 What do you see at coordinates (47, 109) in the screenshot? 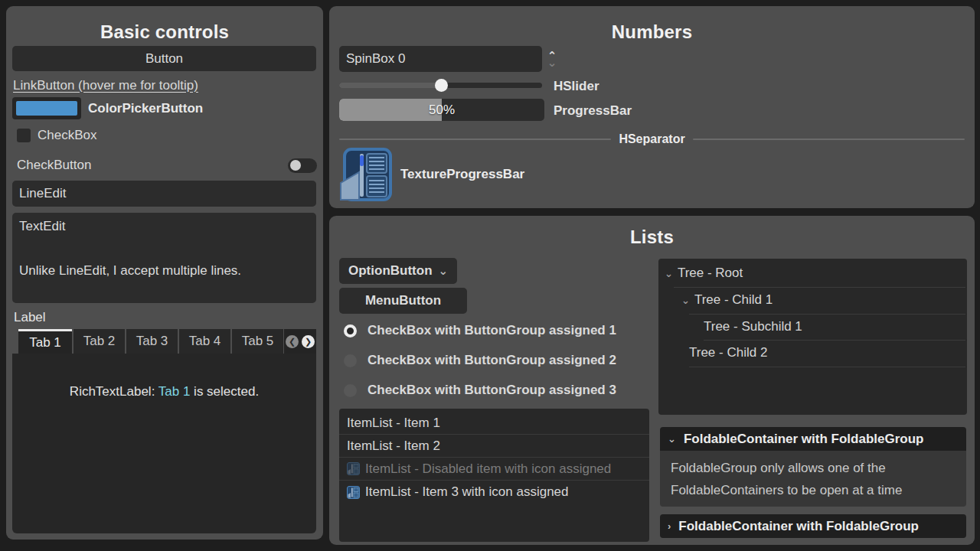
I see `color-swatch` at bounding box center [47, 109].